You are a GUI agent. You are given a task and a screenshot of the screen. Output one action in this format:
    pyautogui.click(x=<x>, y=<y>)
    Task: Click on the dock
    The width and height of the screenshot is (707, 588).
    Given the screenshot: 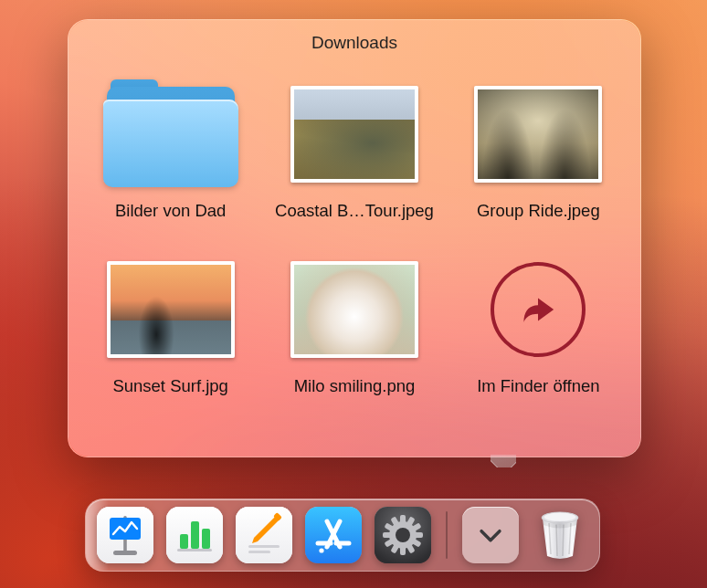 What is the action you would take?
    pyautogui.click(x=343, y=535)
    